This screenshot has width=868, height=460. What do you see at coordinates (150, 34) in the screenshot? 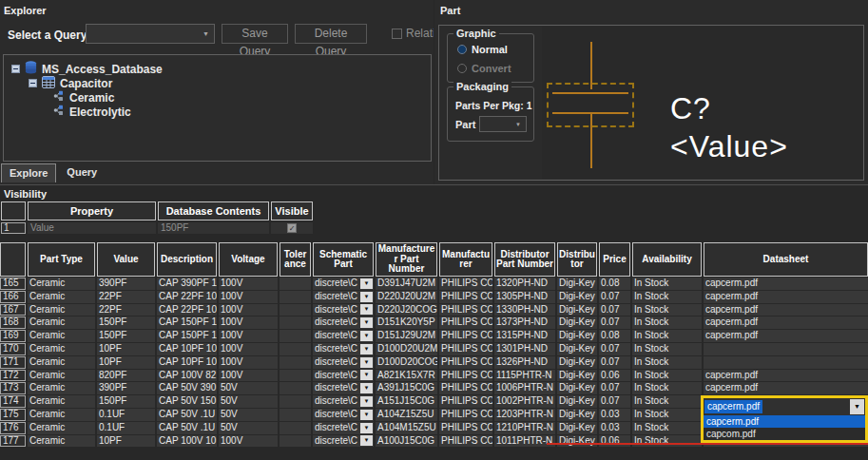
I see `query-select: ▼` at bounding box center [150, 34].